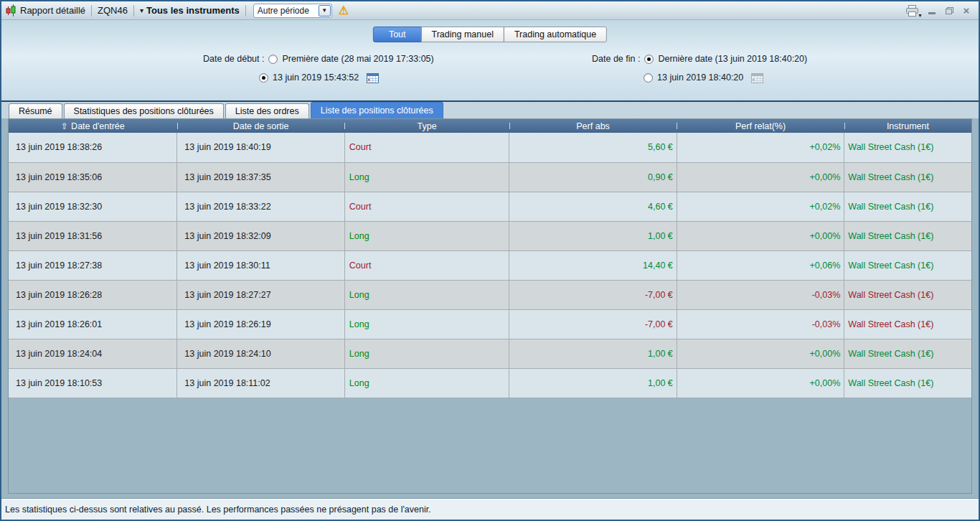 The width and height of the screenshot is (980, 521). I want to click on print-button: ▼, so click(913, 11).